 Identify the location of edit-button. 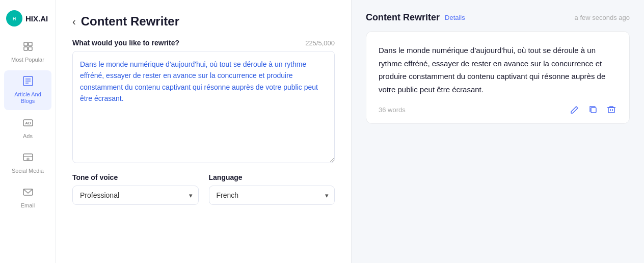
(575, 110).